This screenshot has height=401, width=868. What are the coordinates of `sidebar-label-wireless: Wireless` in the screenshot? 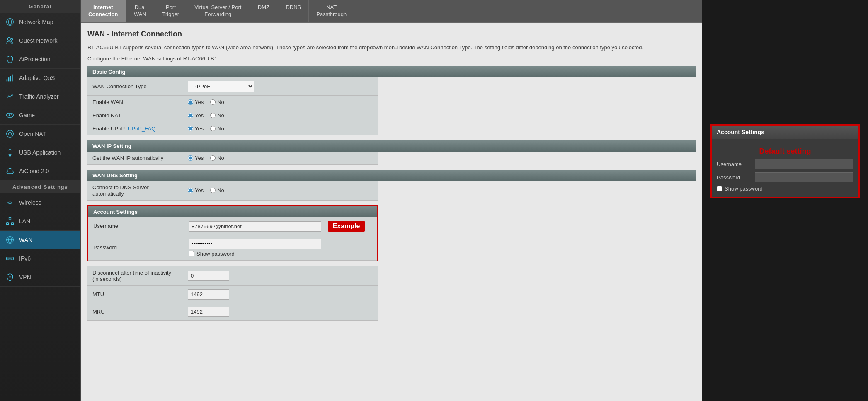 It's located at (30, 203).